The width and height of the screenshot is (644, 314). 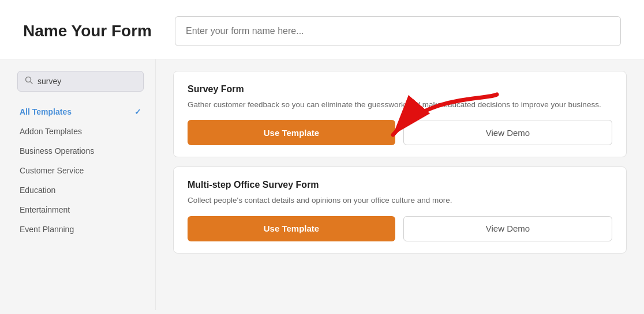 What do you see at coordinates (88, 31) in the screenshot?
I see `page-title: Name Your Form` at bounding box center [88, 31].